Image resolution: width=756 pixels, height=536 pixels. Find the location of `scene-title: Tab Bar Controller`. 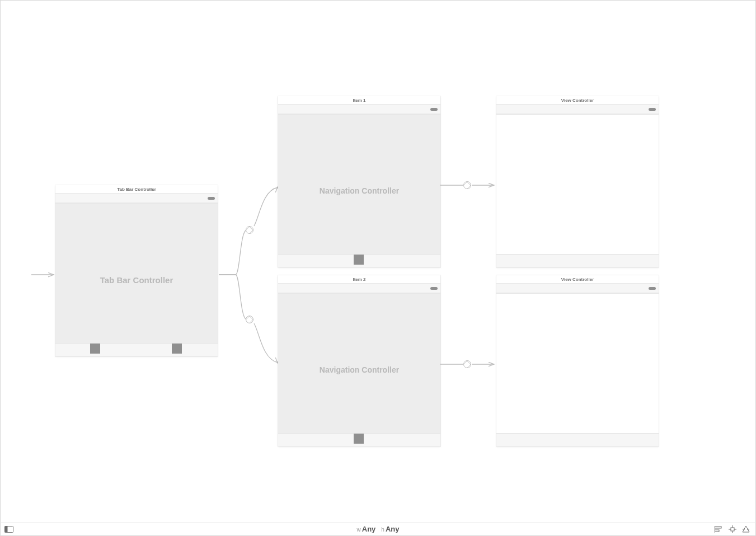

scene-title: Tab Bar Controller is located at coordinates (137, 189).